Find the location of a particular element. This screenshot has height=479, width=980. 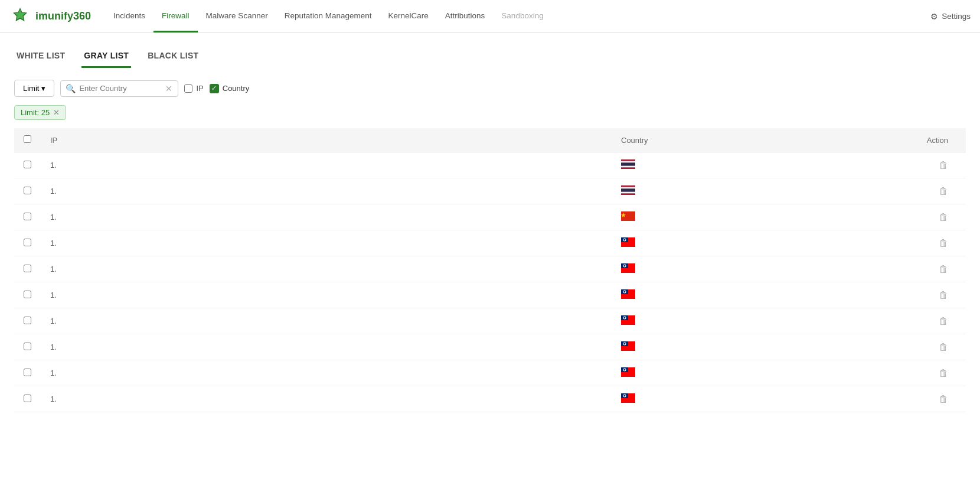

header-action: Action is located at coordinates (936, 141).